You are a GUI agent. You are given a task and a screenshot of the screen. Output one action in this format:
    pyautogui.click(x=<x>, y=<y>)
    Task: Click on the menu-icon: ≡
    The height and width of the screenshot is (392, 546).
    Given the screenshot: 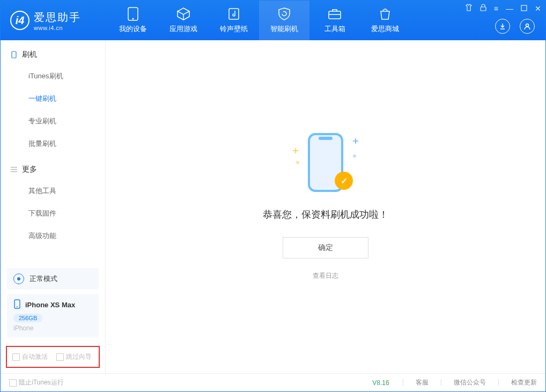 What is the action you would take?
    pyautogui.click(x=496, y=9)
    